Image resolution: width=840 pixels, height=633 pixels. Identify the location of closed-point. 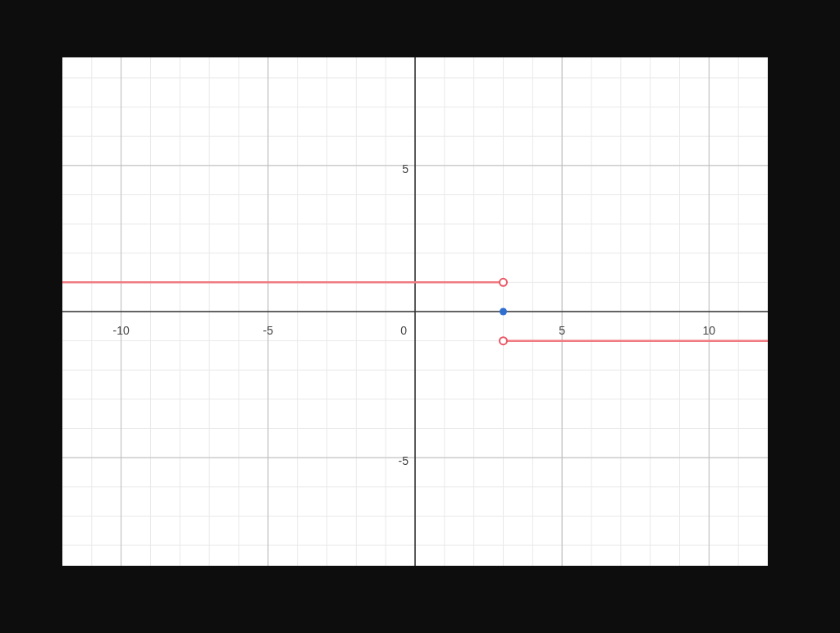
(504, 312).